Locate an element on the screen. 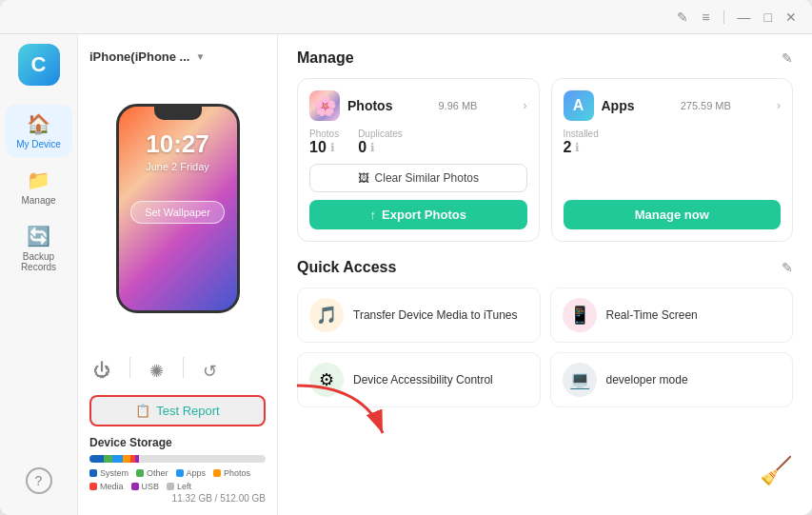  legend-dot-other is located at coordinates (140, 473).